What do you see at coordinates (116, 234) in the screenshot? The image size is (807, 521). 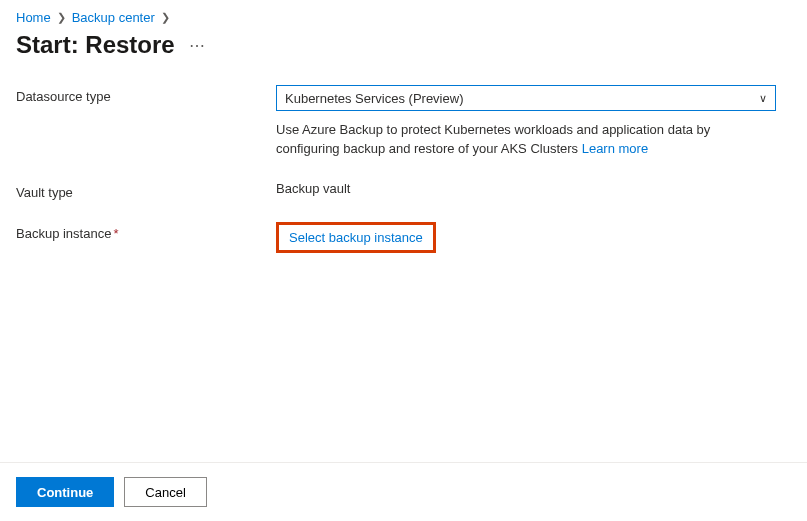 I see `required-asterisk: *` at bounding box center [116, 234].